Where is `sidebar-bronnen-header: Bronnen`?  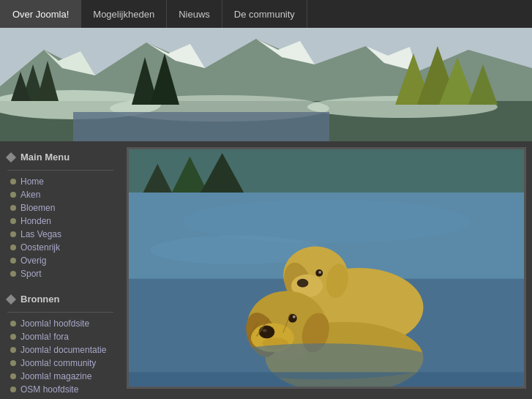 sidebar-bronnen-header: Bronnen is located at coordinates (60, 299).